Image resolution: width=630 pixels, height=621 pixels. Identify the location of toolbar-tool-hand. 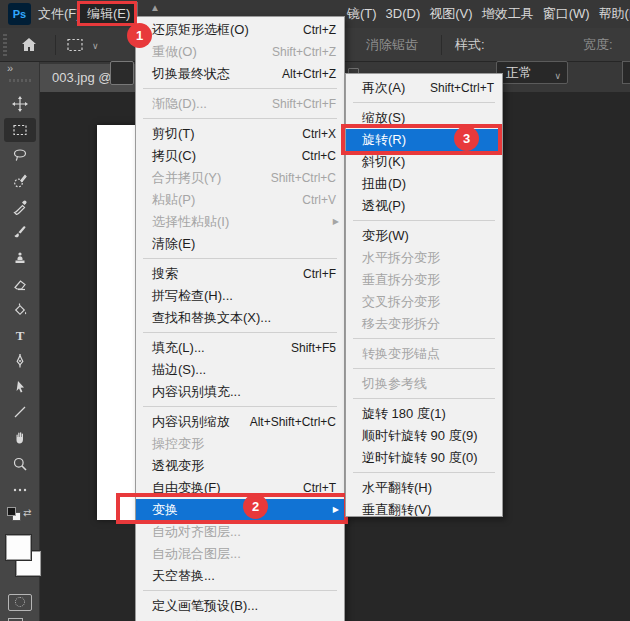
(20, 438).